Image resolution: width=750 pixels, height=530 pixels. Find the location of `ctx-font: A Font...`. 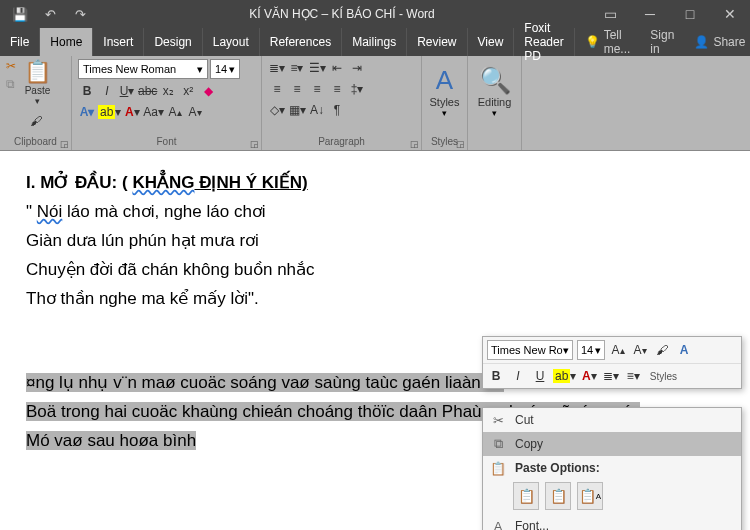

ctx-font: A Font... is located at coordinates (612, 522).